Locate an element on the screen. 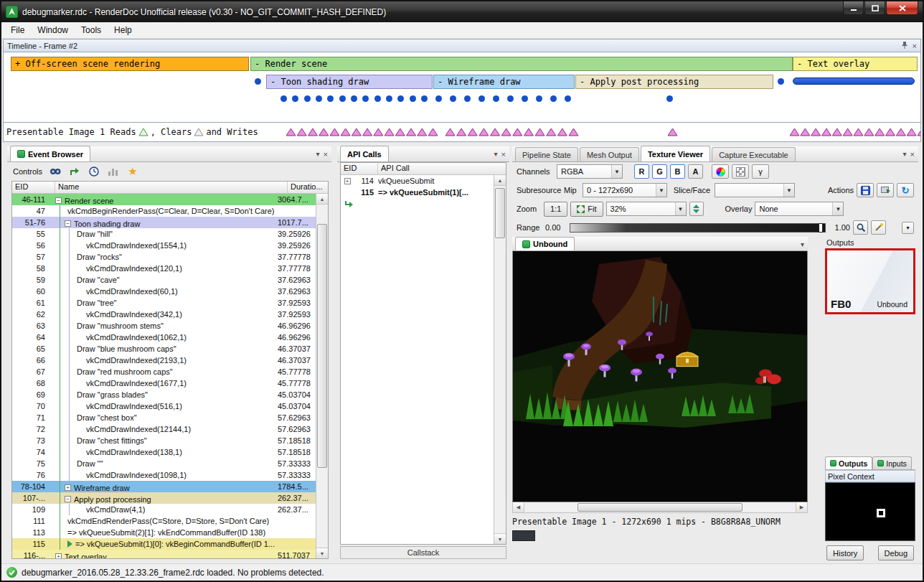  refresh-button: ↻ is located at coordinates (905, 190).